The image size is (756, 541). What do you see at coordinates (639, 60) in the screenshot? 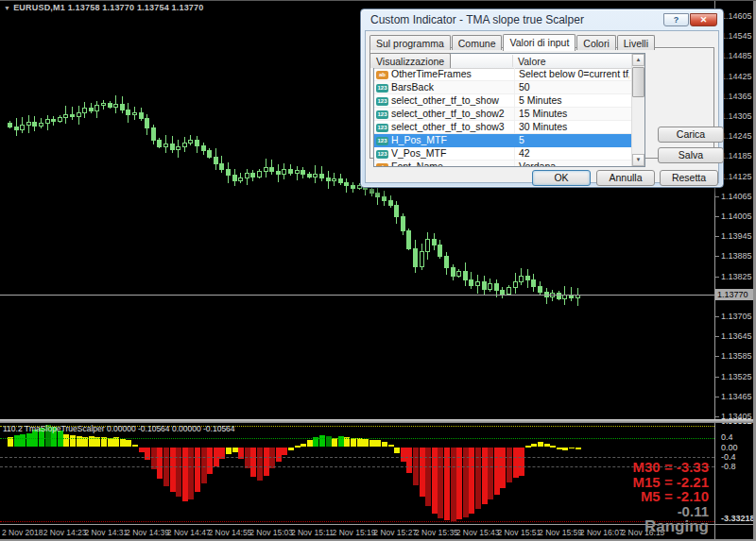
I see `scroll-up-icon: ▲` at bounding box center [639, 60].